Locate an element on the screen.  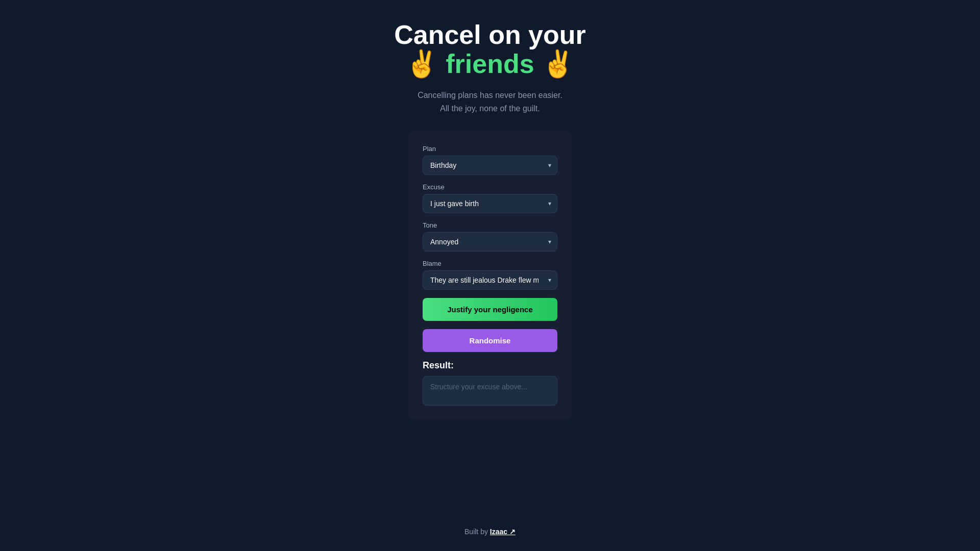
footer-text: Built by is located at coordinates (477, 532).